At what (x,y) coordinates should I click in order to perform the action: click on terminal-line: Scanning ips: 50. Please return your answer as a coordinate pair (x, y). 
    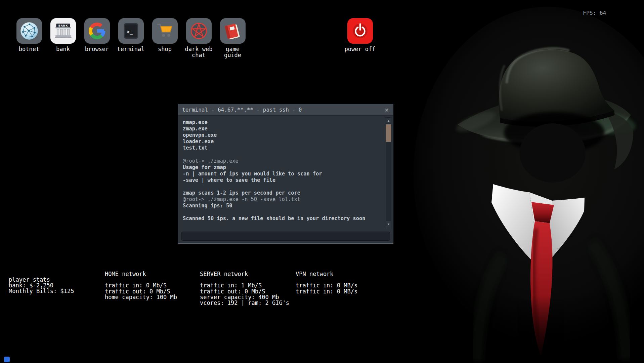
    Looking at the image, I should click on (284, 206).